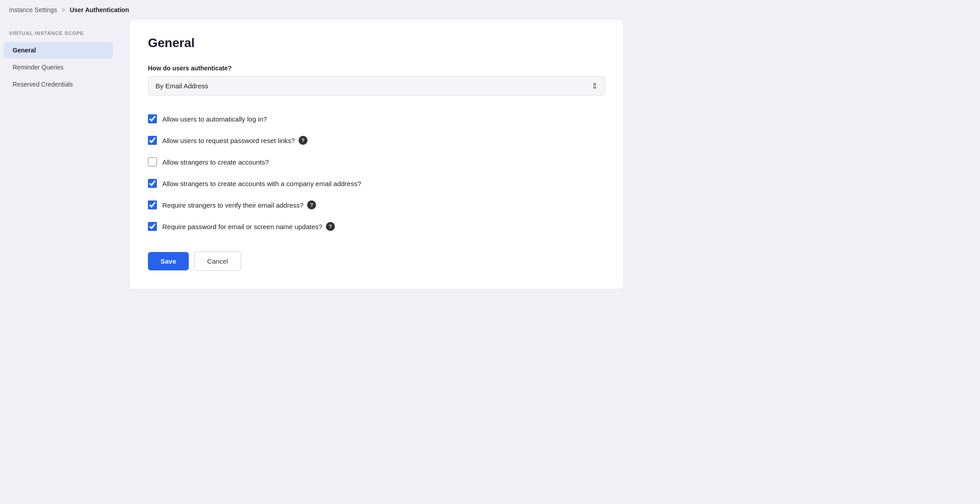  What do you see at coordinates (377, 86) in the screenshot?
I see `auth-select: By Email Address By Screen Name By Email…` at bounding box center [377, 86].